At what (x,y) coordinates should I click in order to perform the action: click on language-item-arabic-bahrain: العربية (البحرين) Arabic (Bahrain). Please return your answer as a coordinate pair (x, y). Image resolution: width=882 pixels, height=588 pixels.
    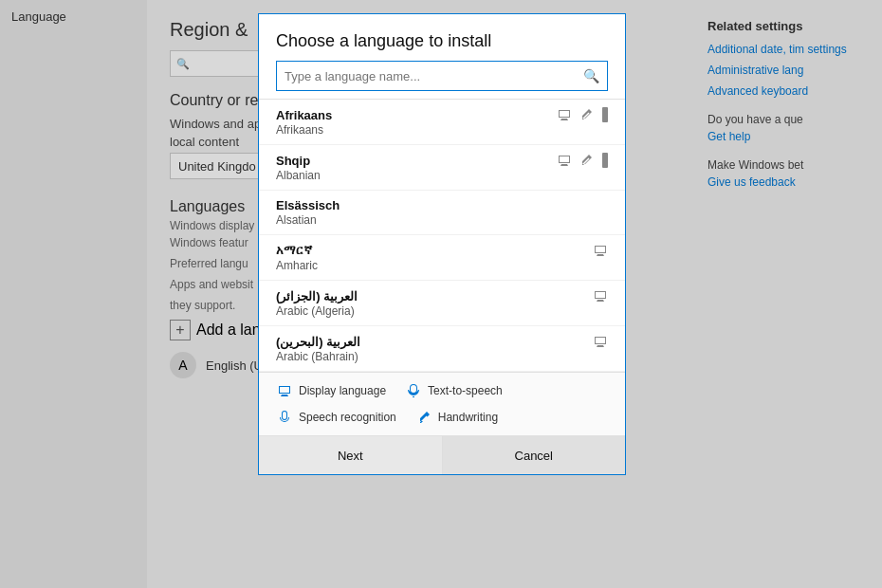
    Looking at the image, I should click on (442, 349).